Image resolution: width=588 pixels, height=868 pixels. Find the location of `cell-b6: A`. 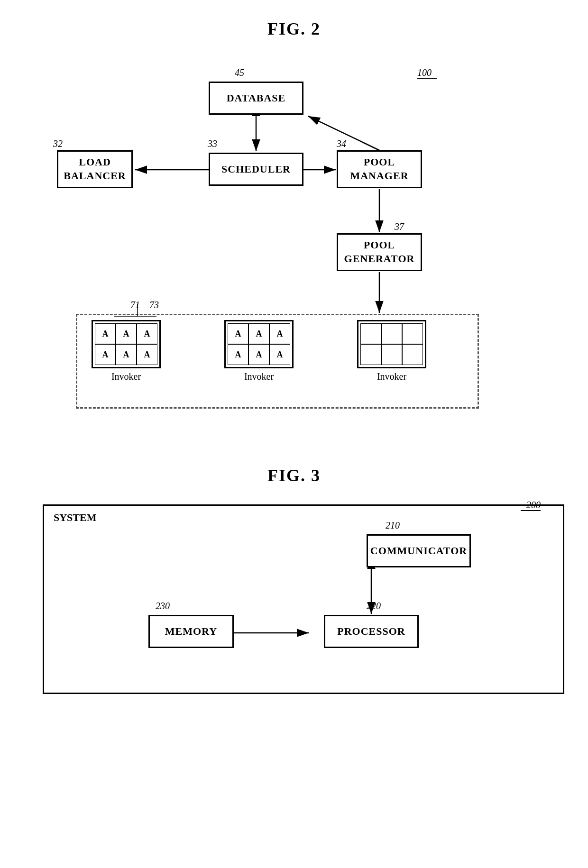

cell-b6: A is located at coordinates (280, 355).